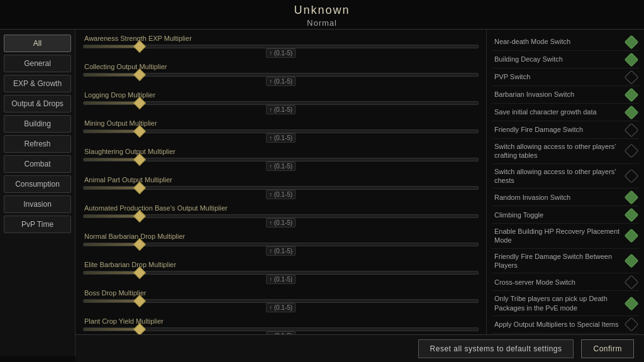  Describe the element at coordinates (280, 151) in the screenshot. I see `slider-label-4: Slaughtering Output Multiplier` at that location.